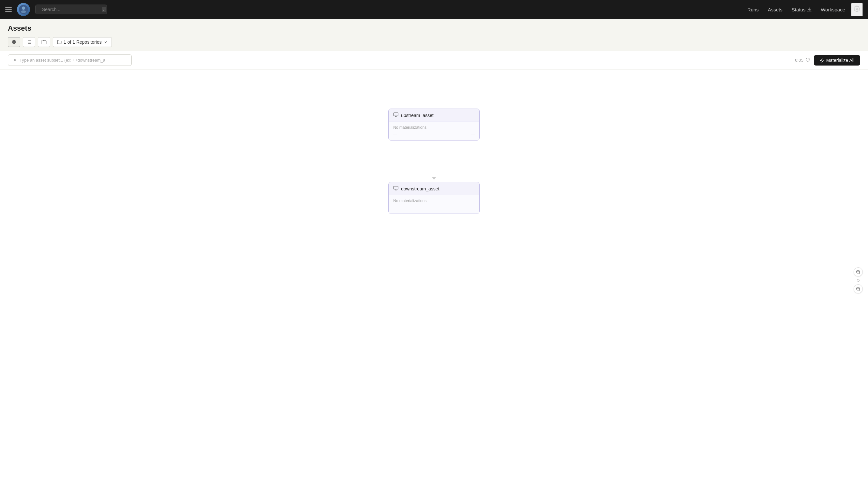 This screenshot has width=868, height=491. Describe the element at coordinates (434, 171) in the screenshot. I see `arrow-container` at that location.